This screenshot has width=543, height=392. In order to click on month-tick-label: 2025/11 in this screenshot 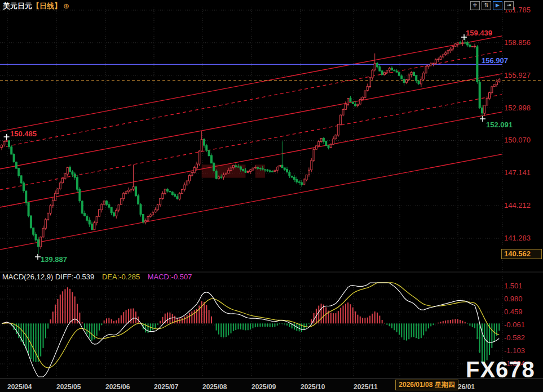, I will do `click(365, 387)`.